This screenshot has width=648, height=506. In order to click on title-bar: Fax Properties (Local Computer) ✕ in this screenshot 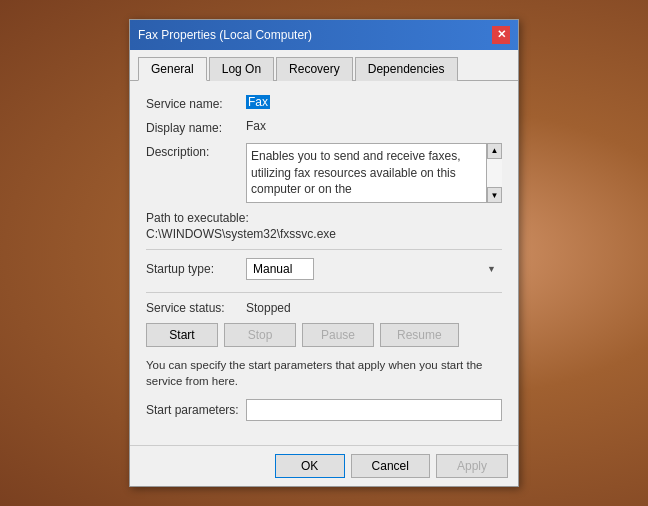, I will do `click(324, 35)`.